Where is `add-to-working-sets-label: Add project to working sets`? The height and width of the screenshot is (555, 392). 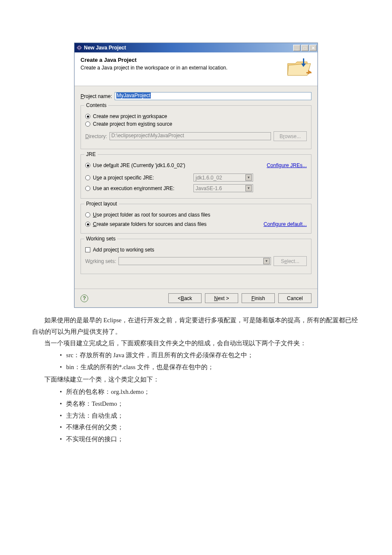 add-to-working-sets-label: Add project to working sets is located at coordinates (124, 250).